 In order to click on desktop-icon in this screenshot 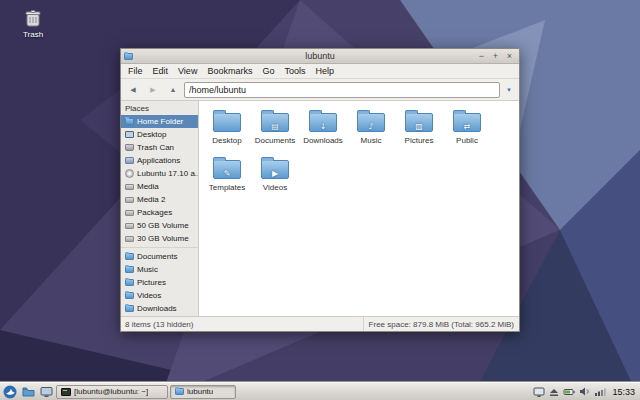, I will do `click(130, 134)`.